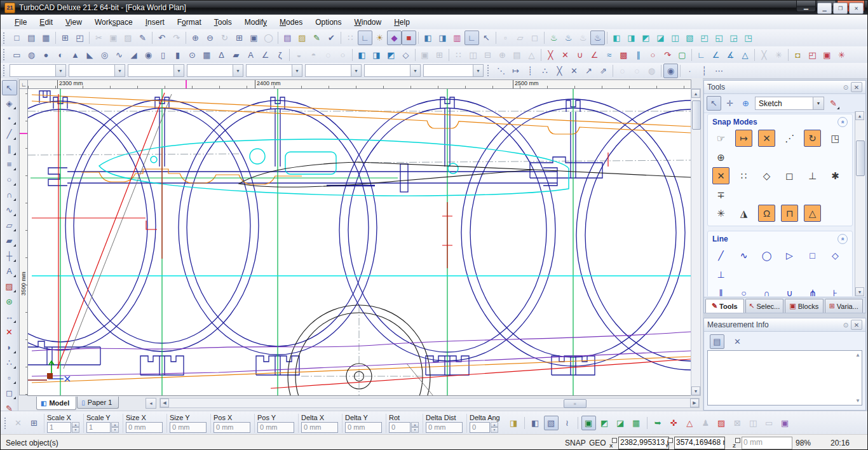 The width and height of the screenshot is (868, 450). I want to click on hidden-line-icon: ◆, so click(394, 38).